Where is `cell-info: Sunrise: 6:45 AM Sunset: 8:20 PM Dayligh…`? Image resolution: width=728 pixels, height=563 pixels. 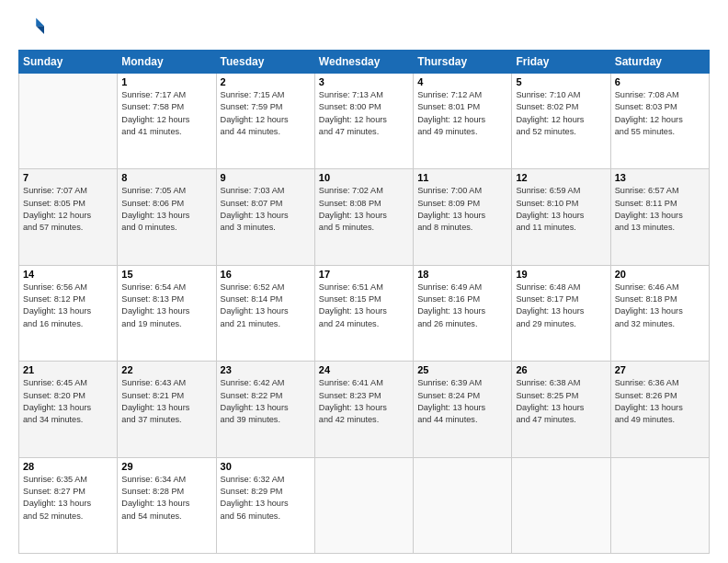 cell-info: Sunrise: 6:45 AM Sunset: 8:20 PM Dayligh… is located at coordinates (68, 401).